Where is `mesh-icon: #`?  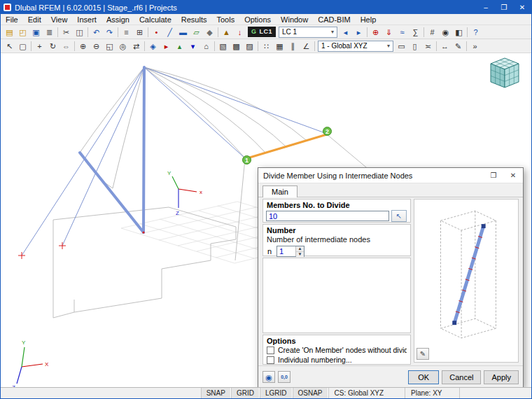 mesh-icon: # is located at coordinates (433, 32).